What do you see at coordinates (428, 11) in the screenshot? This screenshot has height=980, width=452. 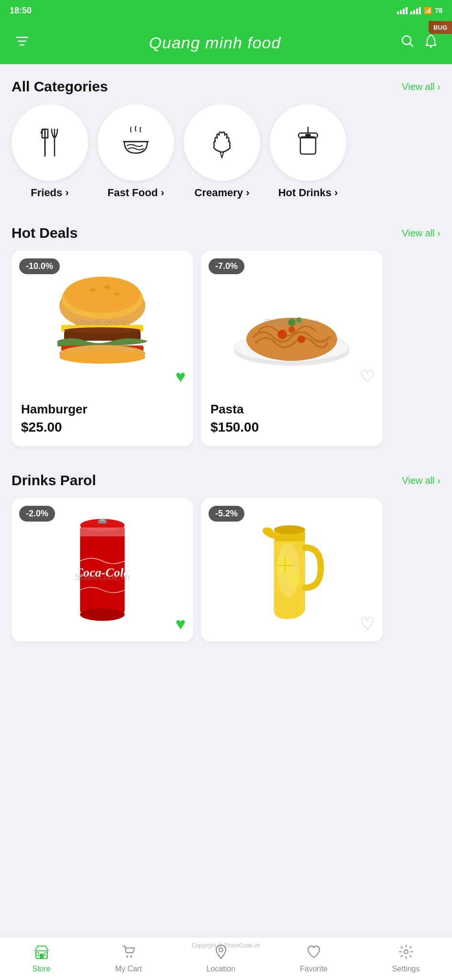 I see `wifi-icon: 📶` at bounding box center [428, 11].